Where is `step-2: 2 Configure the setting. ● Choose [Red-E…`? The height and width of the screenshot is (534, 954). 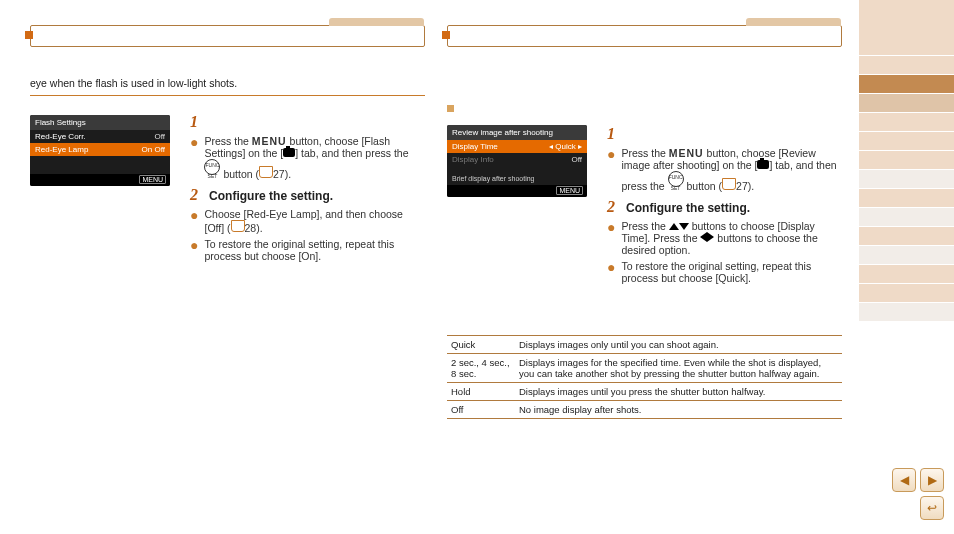
step-2: 2 Configure the setting. ● Choose [Red-E… is located at coordinates (308, 224).